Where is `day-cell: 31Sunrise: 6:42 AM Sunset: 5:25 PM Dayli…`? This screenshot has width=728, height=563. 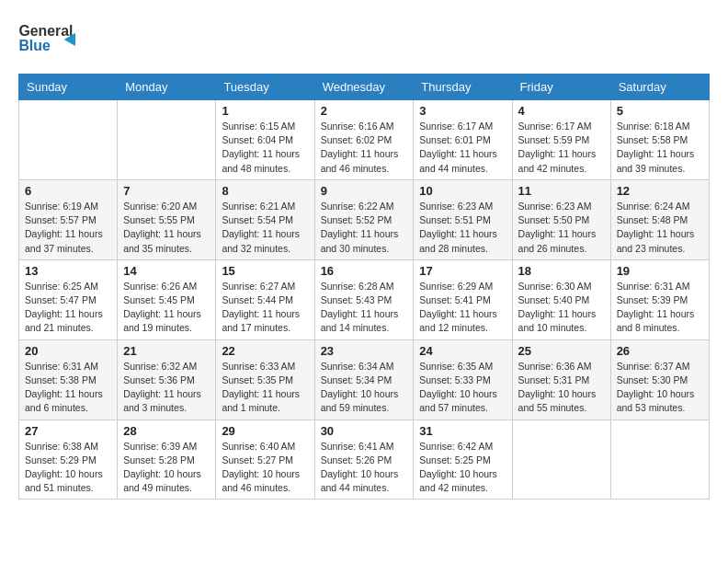 day-cell: 31Sunrise: 6:42 AM Sunset: 5:25 PM Dayli… is located at coordinates (463, 460).